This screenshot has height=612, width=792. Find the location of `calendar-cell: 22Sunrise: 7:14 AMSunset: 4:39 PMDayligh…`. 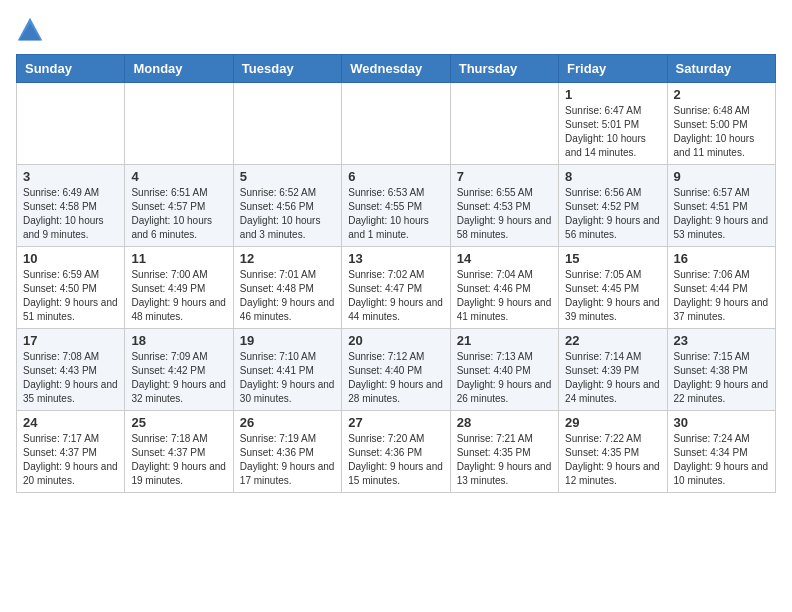

calendar-cell: 22Sunrise: 7:14 AMSunset: 4:39 PMDayligh… is located at coordinates (613, 370).